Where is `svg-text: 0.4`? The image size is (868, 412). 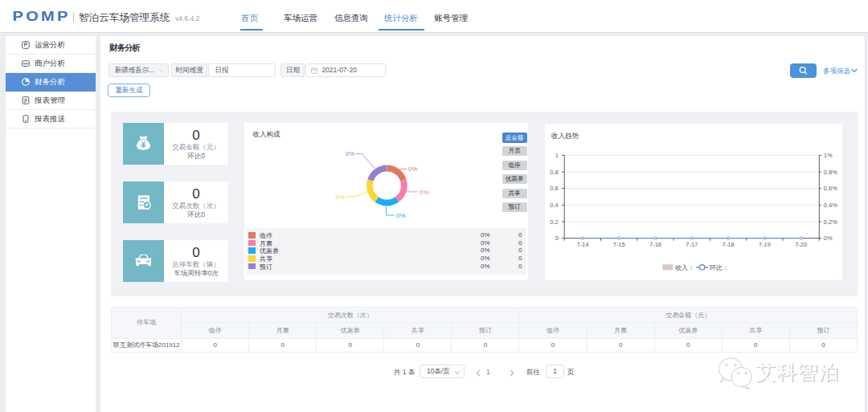
svg-text: 0.4 is located at coordinates (554, 204).